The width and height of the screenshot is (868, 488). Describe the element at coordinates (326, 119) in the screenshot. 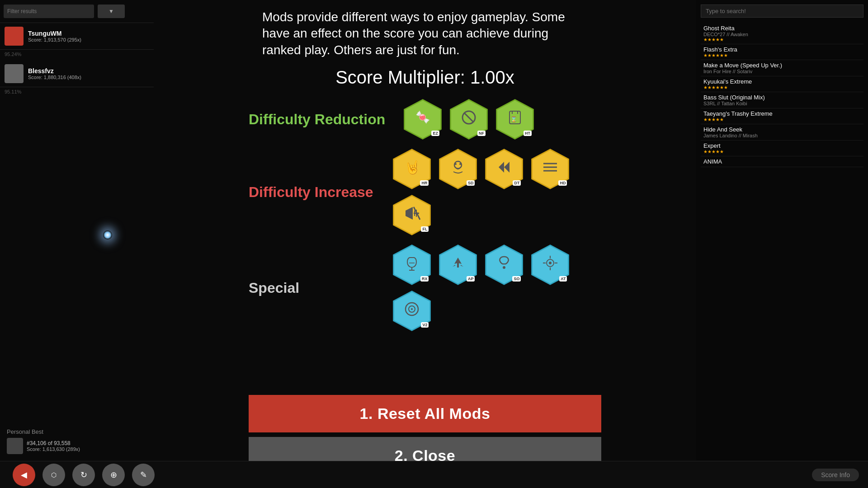

I see `reduction-label: Difficulty Reduction` at that location.